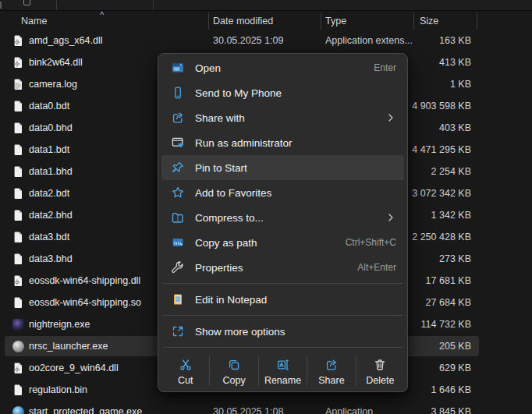 The image size is (532, 414). Describe the element at coordinates (282, 371) in the screenshot. I see `quick-actions-row: CutCopyRenameShareDelete` at that location.